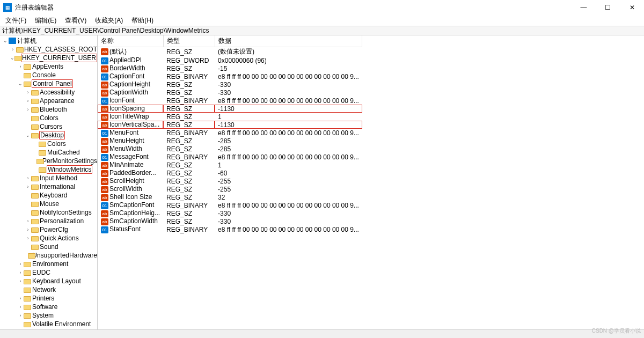  Describe the element at coordinates (230, 76) in the screenshot. I see `value-row: 01CaptionFontREG_BINARYe8 ff ff ff 00 00…` at that location.